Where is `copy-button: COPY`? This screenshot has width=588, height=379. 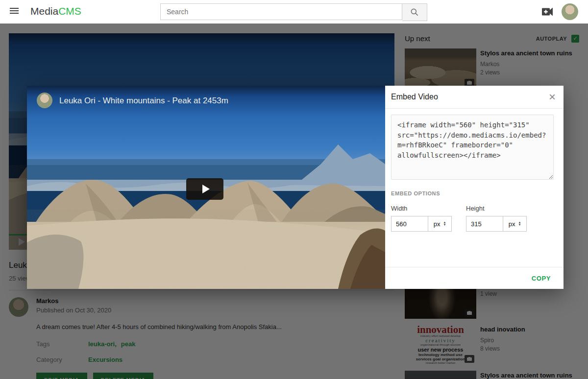 copy-button: COPY is located at coordinates (541, 278).